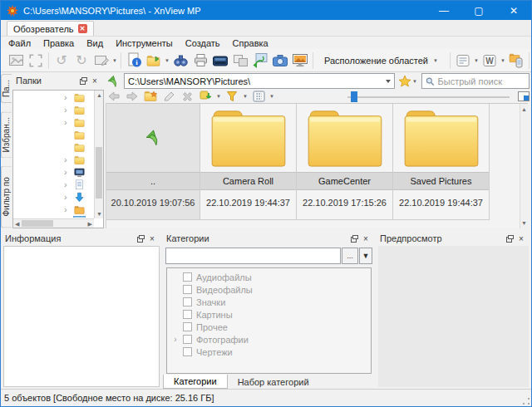 This screenshot has height=407, width=532. I want to click on capture-icon, so click(280, 61).